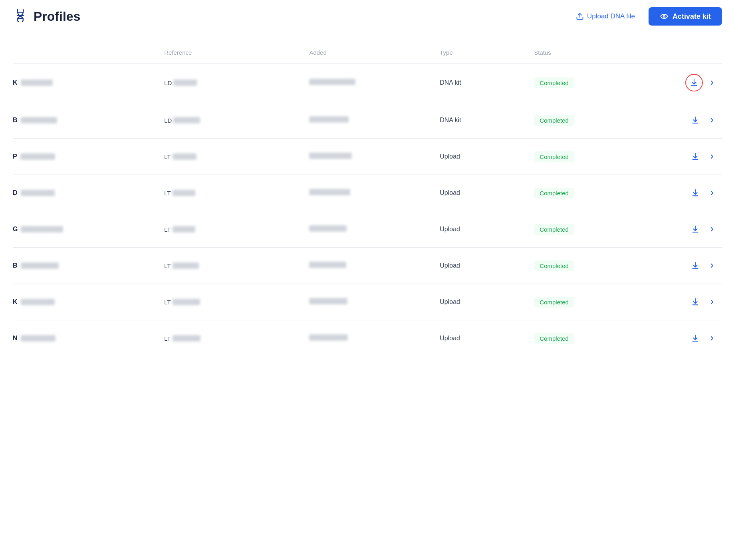 The width and height of the screenshot is (738, 560). I want to click on name-initial: B, so click(15, 266).